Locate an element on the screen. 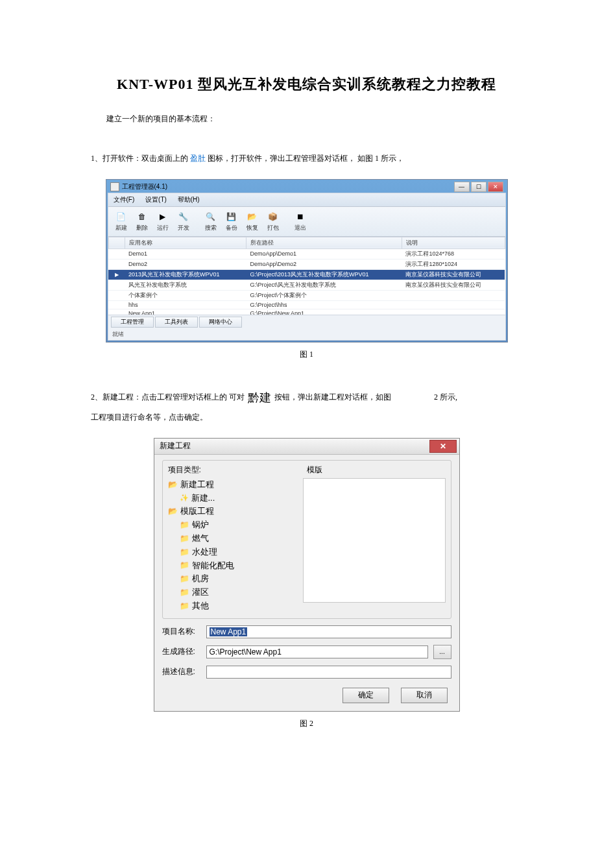 The width and height of the screenshot is (613, 868). bottom-tabs: 工程管理 工具列表 网络中心 is located at coordinates (307, 322).